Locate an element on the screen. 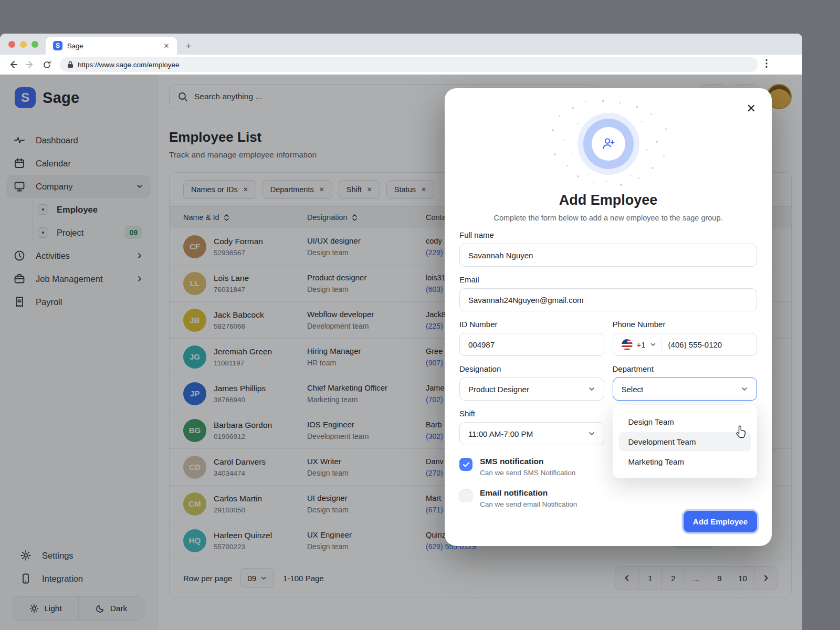  department-option: Marketing Team is located at coordinates (685, 461).